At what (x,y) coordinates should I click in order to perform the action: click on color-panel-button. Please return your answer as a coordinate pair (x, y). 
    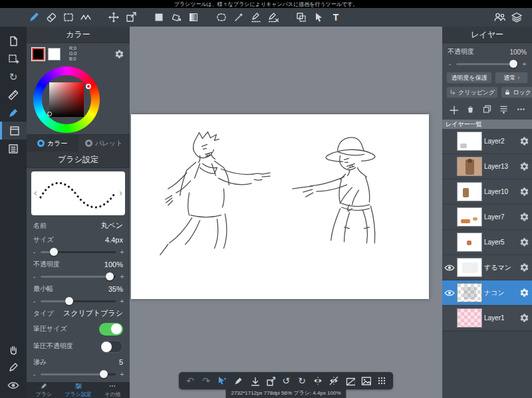
    Looking at the image, I should click on (13, 130).